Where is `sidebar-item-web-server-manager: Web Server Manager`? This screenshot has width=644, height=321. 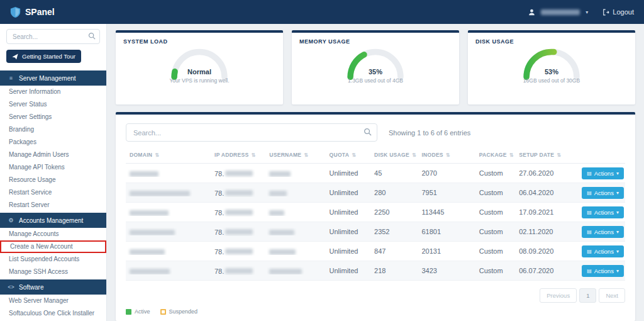 sidebar-item-web-server-manager: Web Server Manager is located at coordinates (53, 301).